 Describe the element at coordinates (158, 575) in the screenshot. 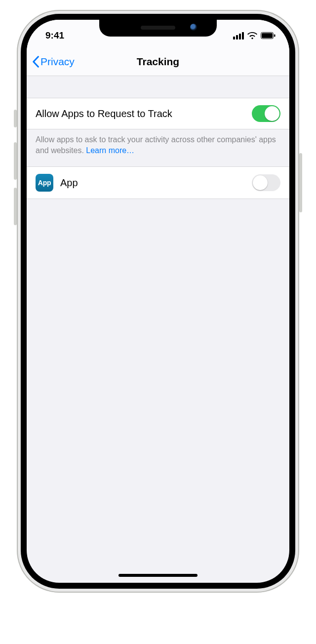

I see `home-indicator` at that location.